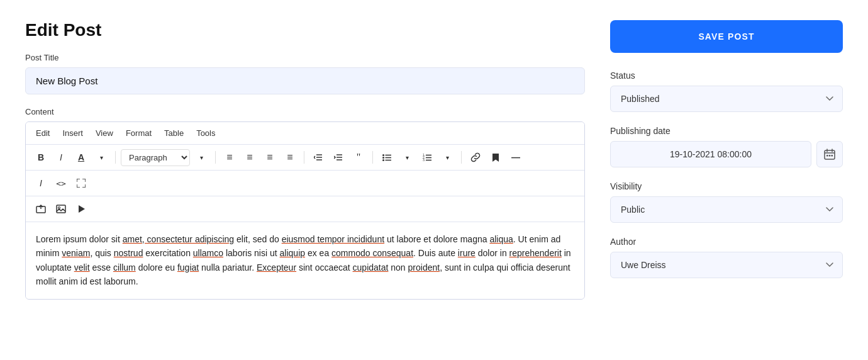  What do you see at coordinates (305, 261) in the screenshot?
I see `editor-content-area: Lorem ipsum dolor sit amet, consectetur …` at bounding box center [305, 261].